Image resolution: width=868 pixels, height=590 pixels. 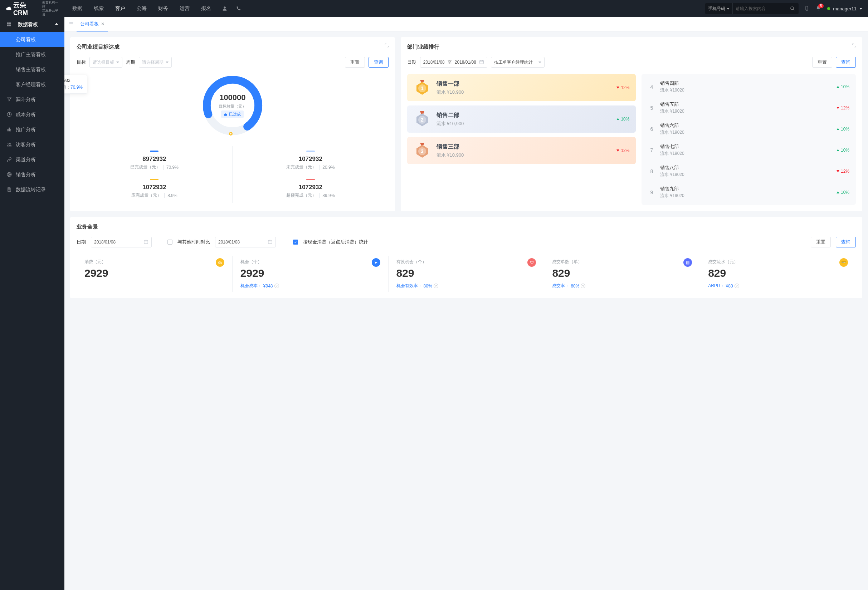 What do you see at coordinates (246, 242) in the screenshot?
I see `date-picker-2: 2018/01/08` at bounding box center [246, 242].